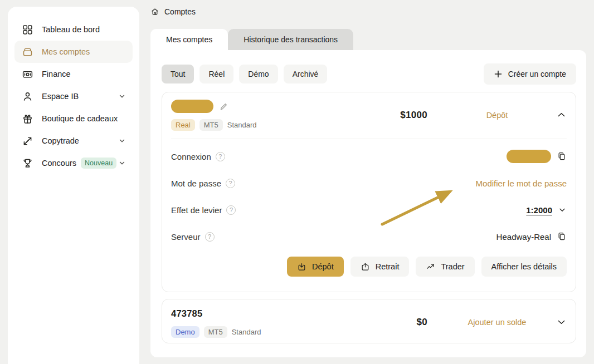 The height and width of the screenshot is (364, 594). What do you see at coordinates (369, 111) in the screenshot?
I see `account-card-header: Real MT5 Standard $1000 Dépôt` at bounding box center [369, 111].